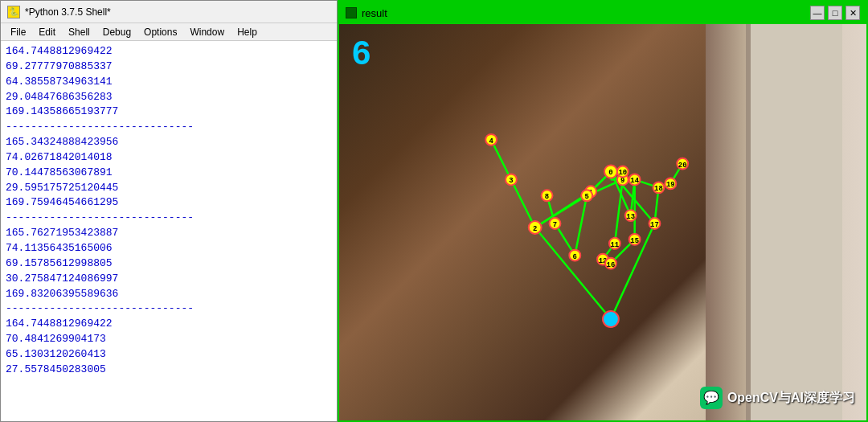 The height and width of the screenshot is (422, 868). What do you see at coordinates (635, 241) in the screenshot?
I see `svg-text: 15` at bounding box center [635, 241].